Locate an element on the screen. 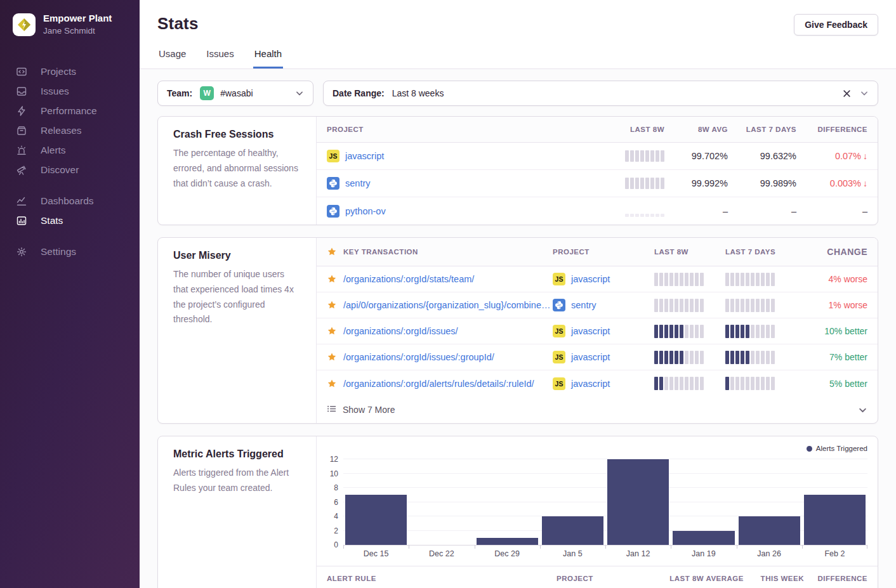  show-more-label: Show 7 More is located at coordinates (369, 410).